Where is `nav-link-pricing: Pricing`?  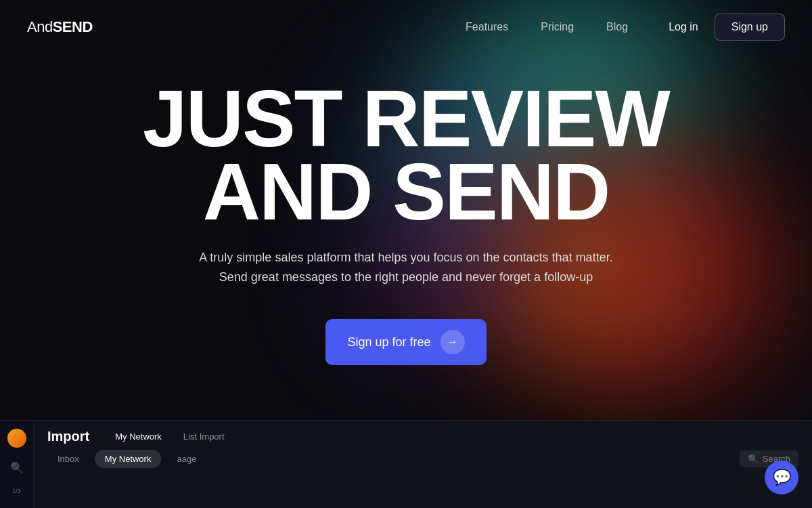
nav-link-pricing: Pricing is located at coordinates (558, 27).